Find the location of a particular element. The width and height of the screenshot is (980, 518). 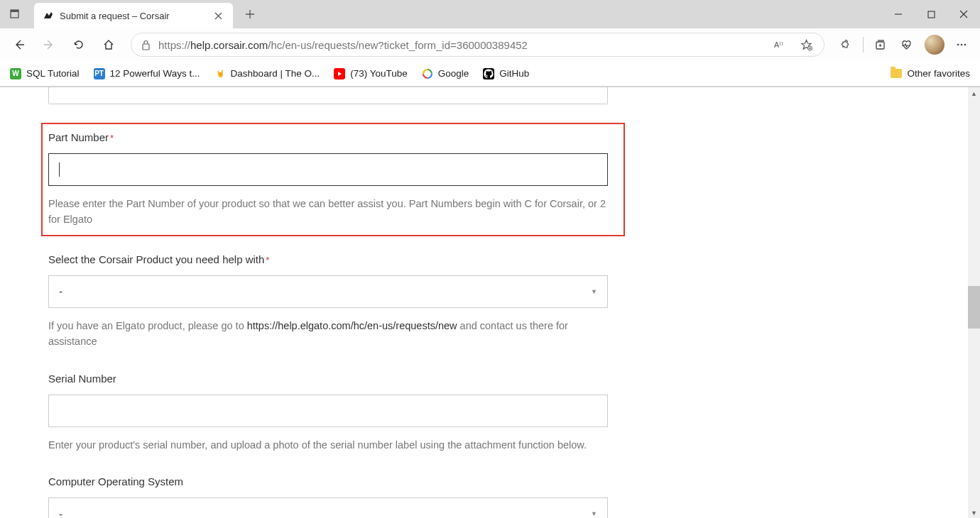

bookmark-github: GitHub is located at coordinates (506, 74).